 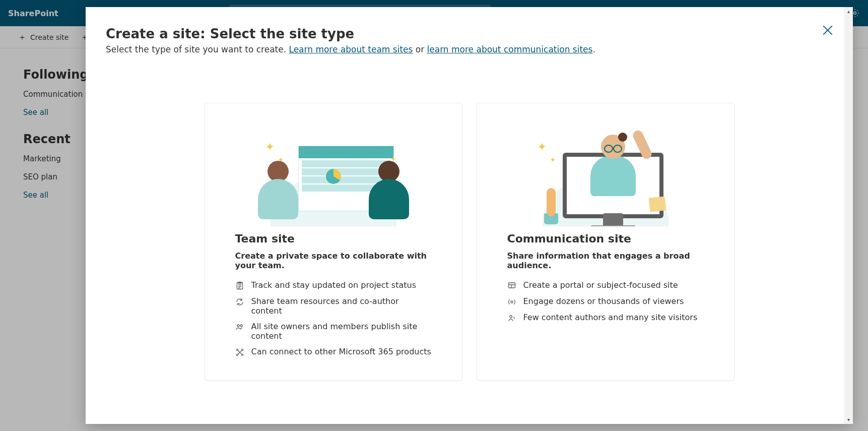 I want to click on dialog-subtitle-text: Select the type of site you want to crea…, so click(x=197, y=49).